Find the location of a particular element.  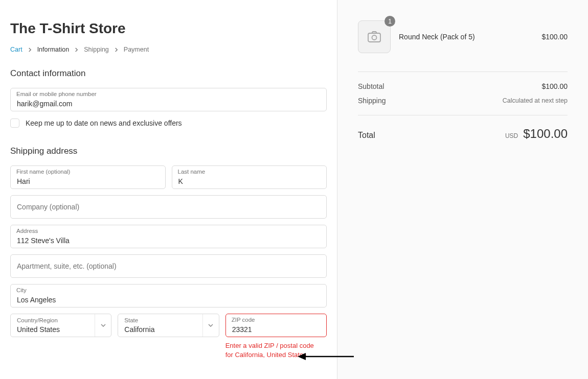

total-amount: $100.00 is located at coordinates (545, 134).